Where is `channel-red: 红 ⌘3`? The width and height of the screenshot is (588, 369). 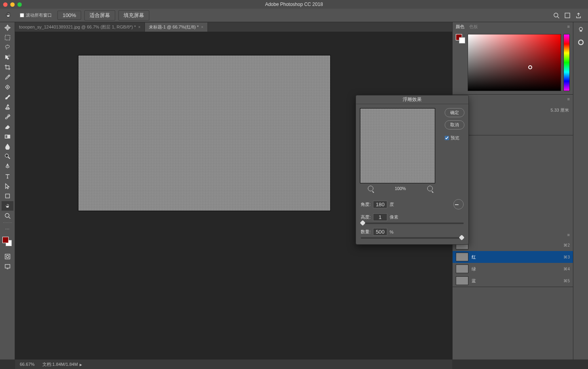
channel-red: 红 ⌘3 is located at coordinates (513, 257).